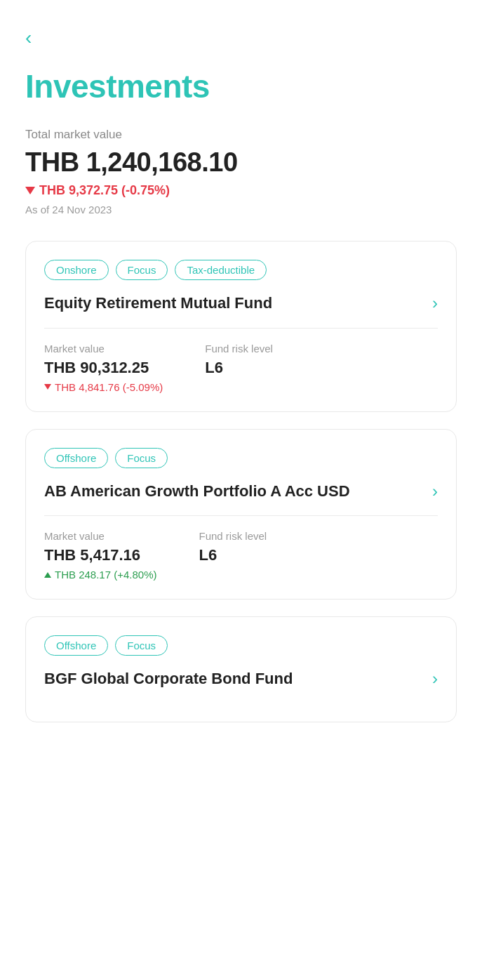 This screenshot has width=482, height=980. What do you see at coordinates (233, 555) in the screenshot?
I see `risk-col-1: Fund risk level L6` at bounding box center [233, 555].